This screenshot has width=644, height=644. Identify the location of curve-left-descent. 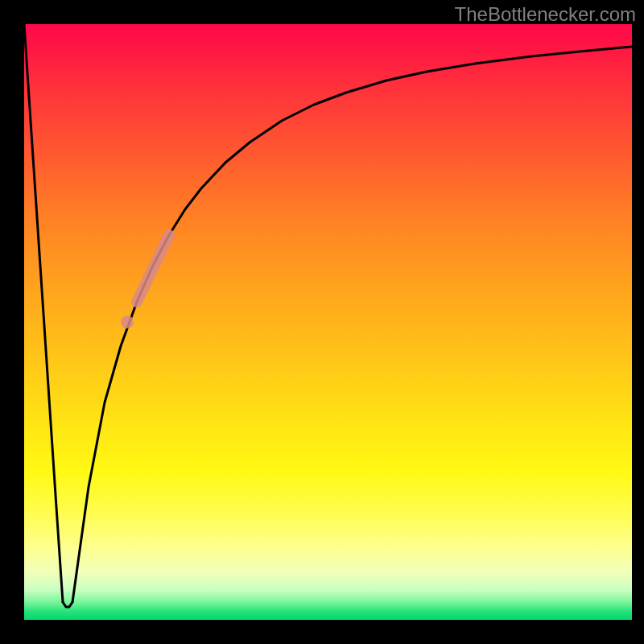
(43, 313).